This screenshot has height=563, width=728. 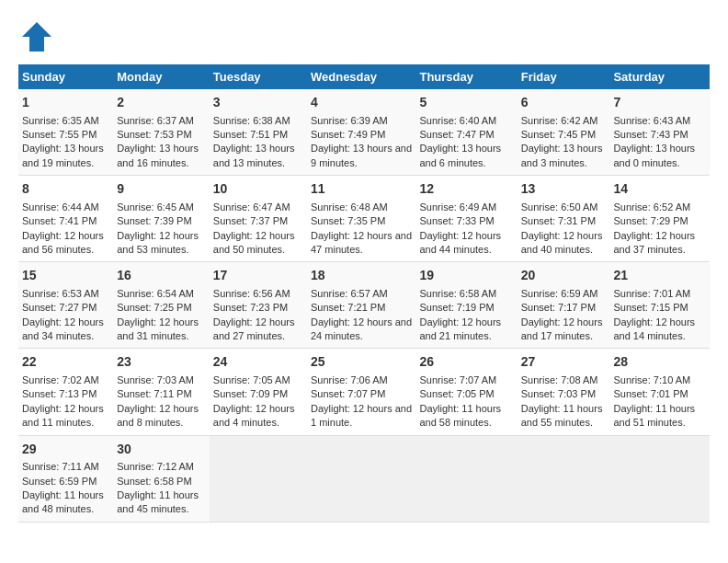 What do you see at coordinates (458, 293) in the screenshot?
I see `sunrise: Sunrise: 6:58 AM` at bounding box center [458, 293].